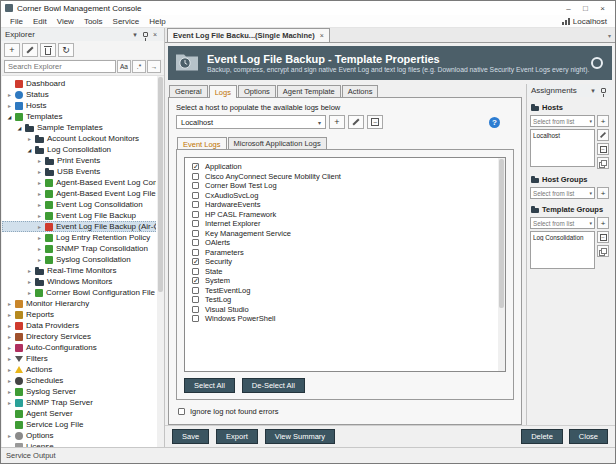 The height and width of the screenshot is (464, 616). I want to click on tab-actions: Actions, so click(360, 91).